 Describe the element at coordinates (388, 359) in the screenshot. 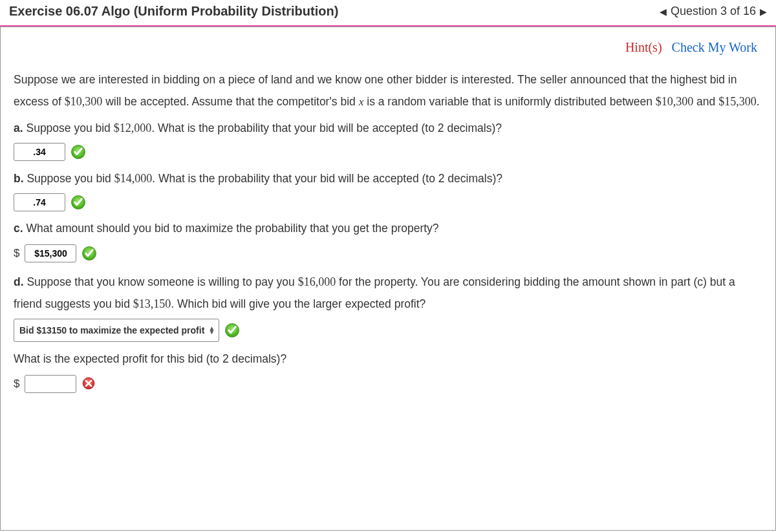

I see `part-d-followup: What is the expected profit for this bid…` at that location.